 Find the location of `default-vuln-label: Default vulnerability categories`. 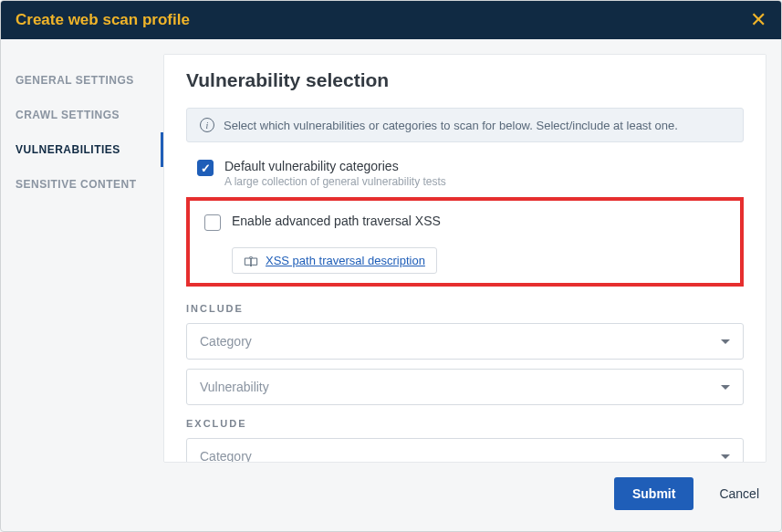

default-vuln-label: Default vulnerability categories is located at coordinates (336, 166).